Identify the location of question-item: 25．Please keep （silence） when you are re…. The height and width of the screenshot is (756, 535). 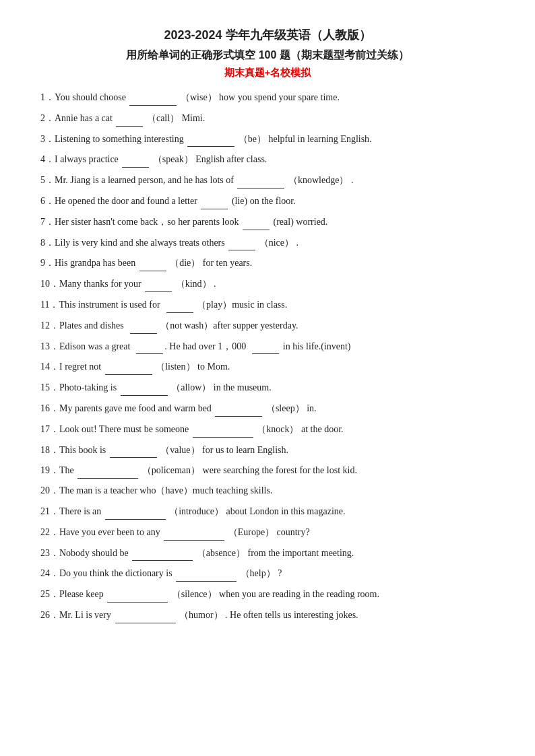
(268, 594).